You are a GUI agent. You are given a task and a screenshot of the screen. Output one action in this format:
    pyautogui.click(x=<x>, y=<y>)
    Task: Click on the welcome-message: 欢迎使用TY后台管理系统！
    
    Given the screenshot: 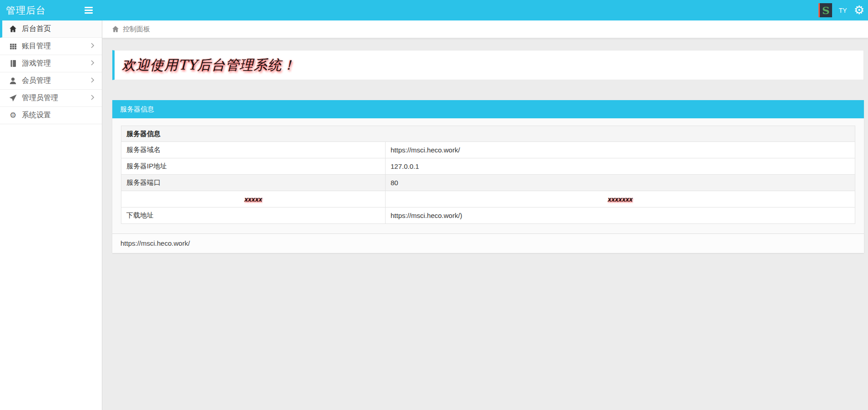 What is the action you would take?
    pyautogui.click(x=209, y=66)
    